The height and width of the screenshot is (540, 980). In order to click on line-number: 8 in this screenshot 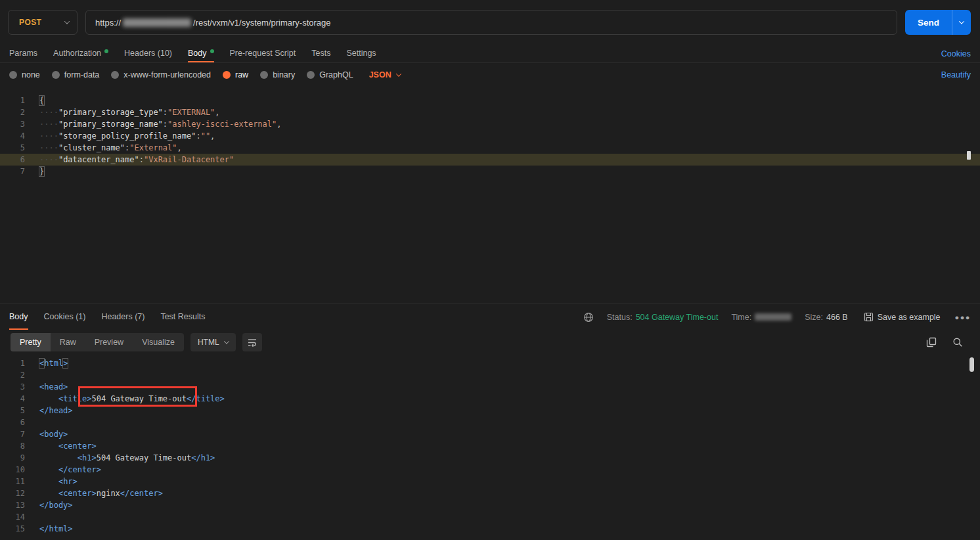, I will do `click(14, 446)`.